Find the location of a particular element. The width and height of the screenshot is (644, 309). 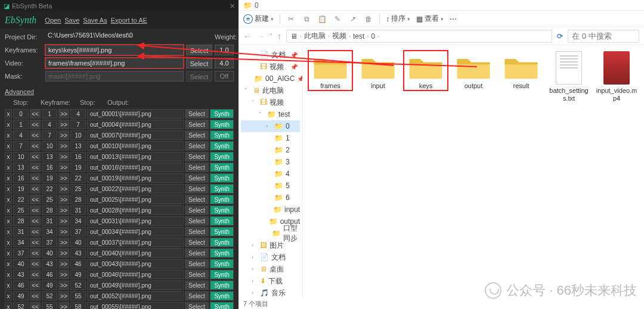

keyframes-weight: 1.0 is located at coordinates (224, 50).